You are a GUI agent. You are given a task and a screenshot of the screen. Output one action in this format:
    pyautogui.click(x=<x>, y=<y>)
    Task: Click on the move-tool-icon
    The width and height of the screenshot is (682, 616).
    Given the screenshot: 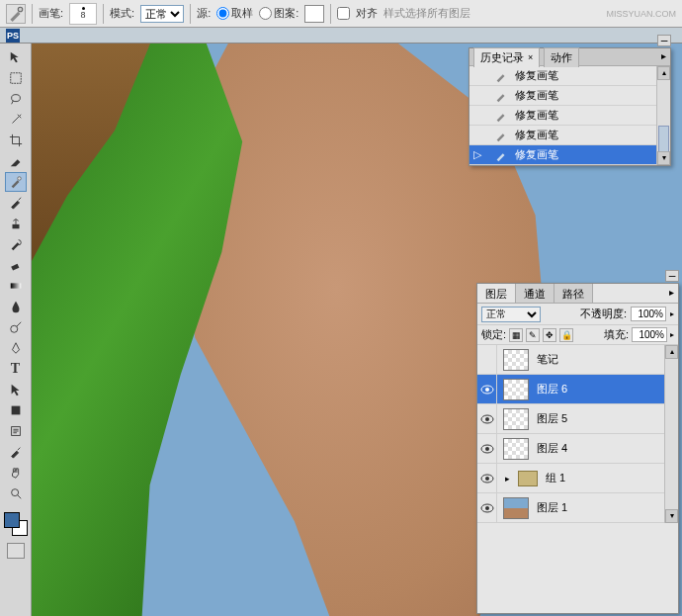 What is the action you would take?
    pyautogui.click(x=16, y=57)
    